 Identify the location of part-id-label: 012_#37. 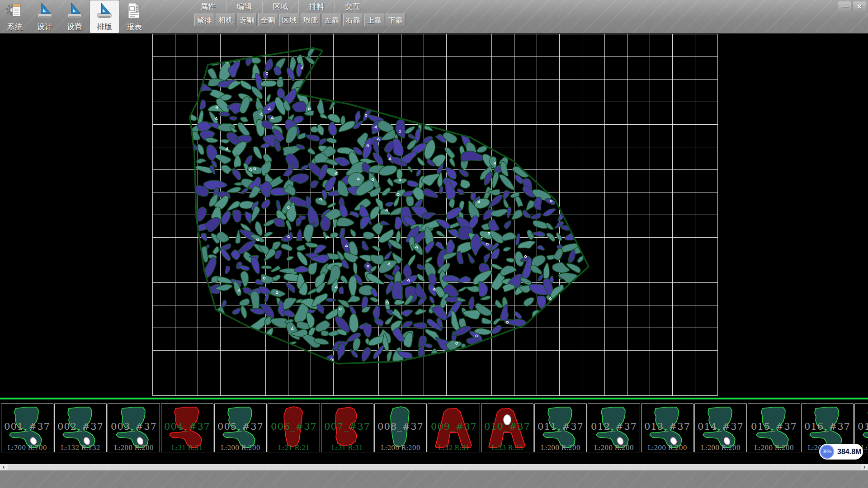
(614, 427).